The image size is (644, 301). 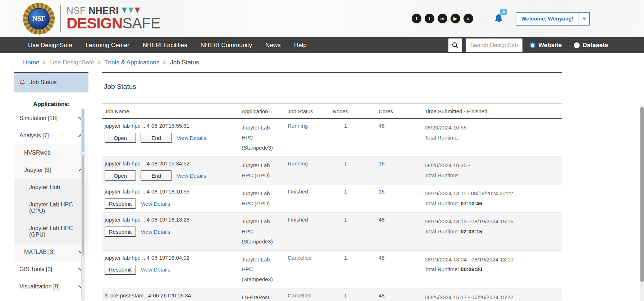 I want to click on radio-icon, so click(x=577, y=45).